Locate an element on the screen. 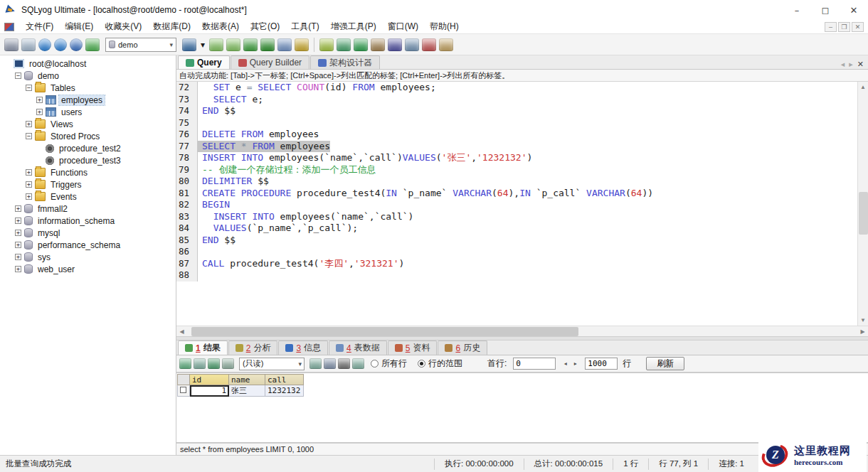  mdi-document-icon is located at coordinates (9, 27).